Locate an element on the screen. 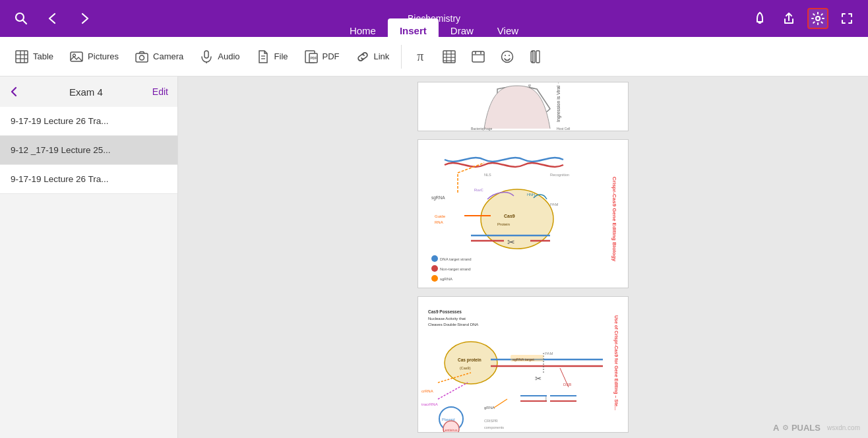 This screenshot has width=868, height=438. tab-insert: Insert is located at coordinates (413, 30).